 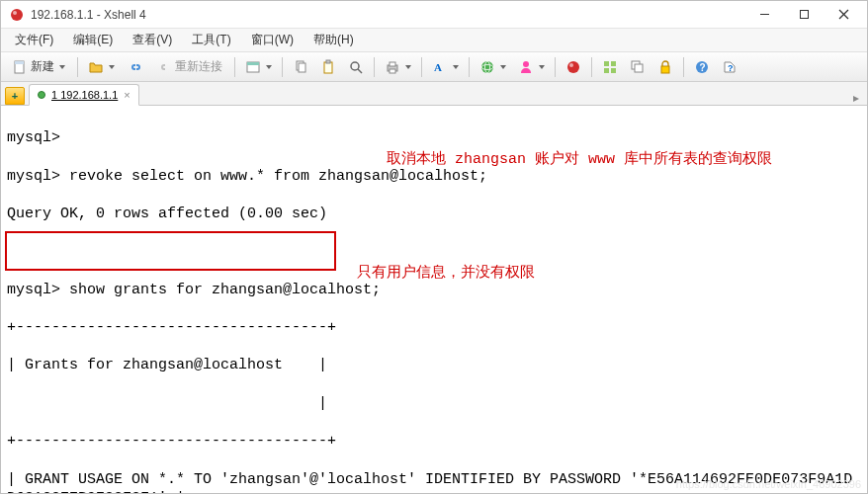 I want to click on copy-button, so click(x=301, y=67).